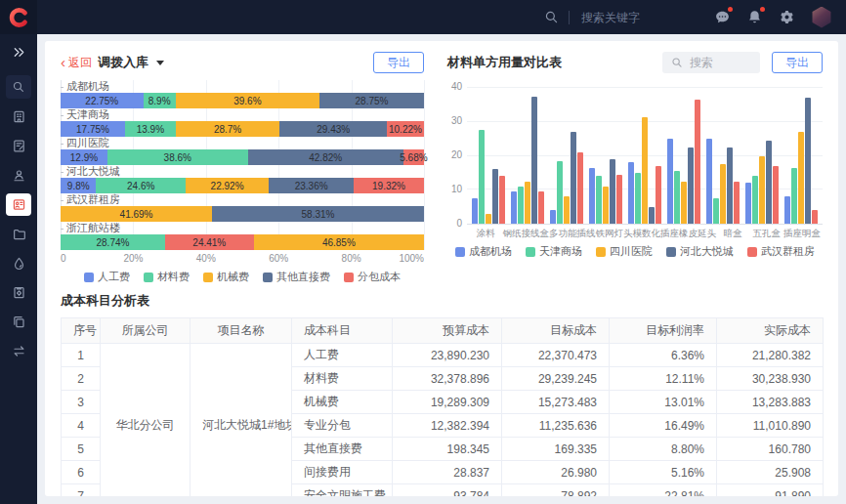 Image resolution: width=846 pixels, height=504 pixels. What do you see at coordinates (723, 18) in the screenshot?
I see `messages-icon` at bounding box center [723, 18].